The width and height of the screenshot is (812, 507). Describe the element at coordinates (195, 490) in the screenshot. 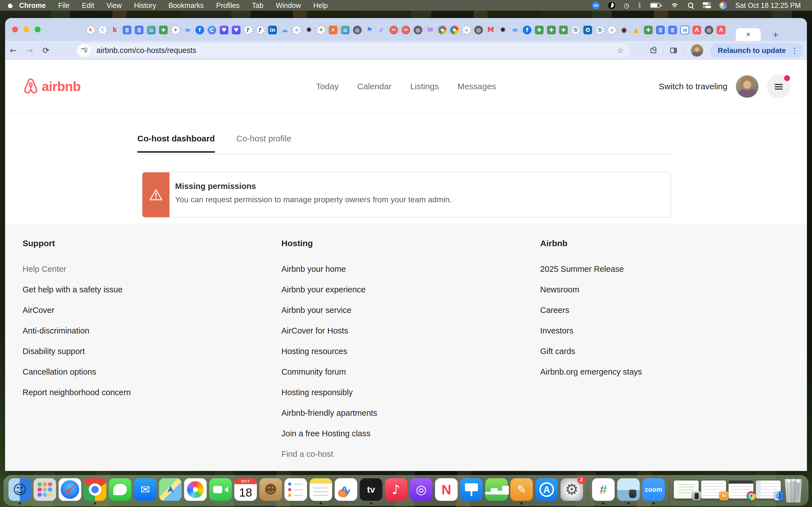

I see `dock-photos-icon` at that location.